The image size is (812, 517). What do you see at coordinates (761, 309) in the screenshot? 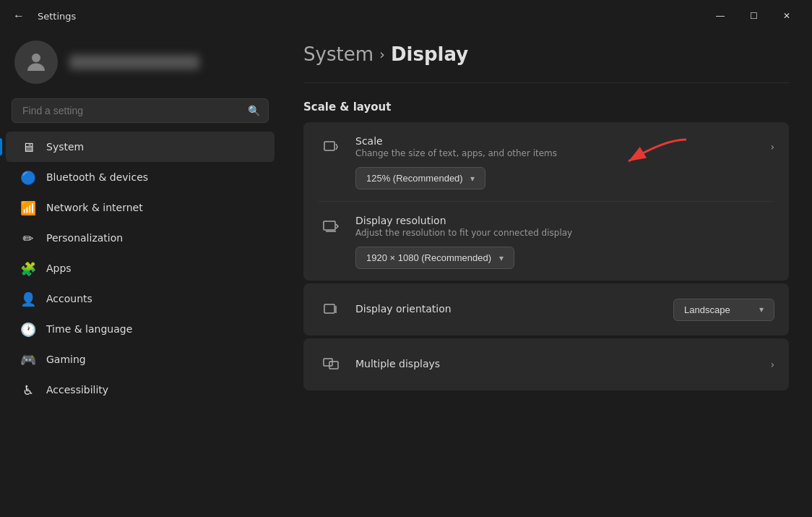
I see `orientation-dropdown-arrow: ▾` at bounding box center [761, 309].